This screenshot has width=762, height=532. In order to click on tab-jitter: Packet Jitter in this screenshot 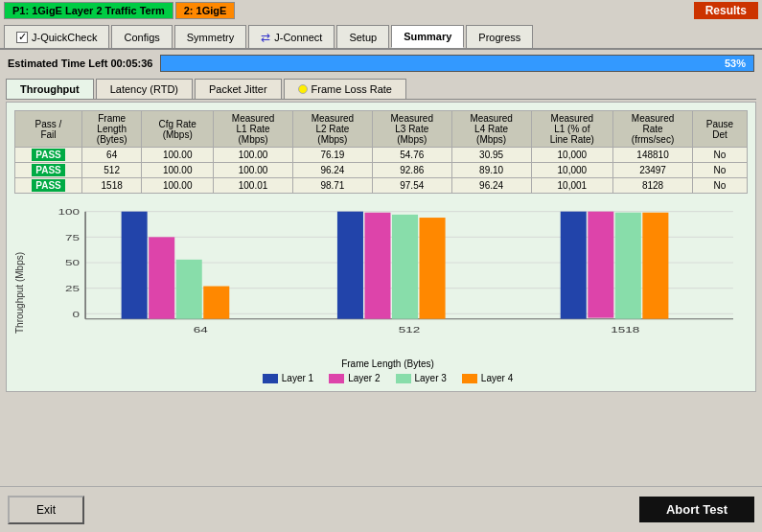, I will do `click(238, 88)`.